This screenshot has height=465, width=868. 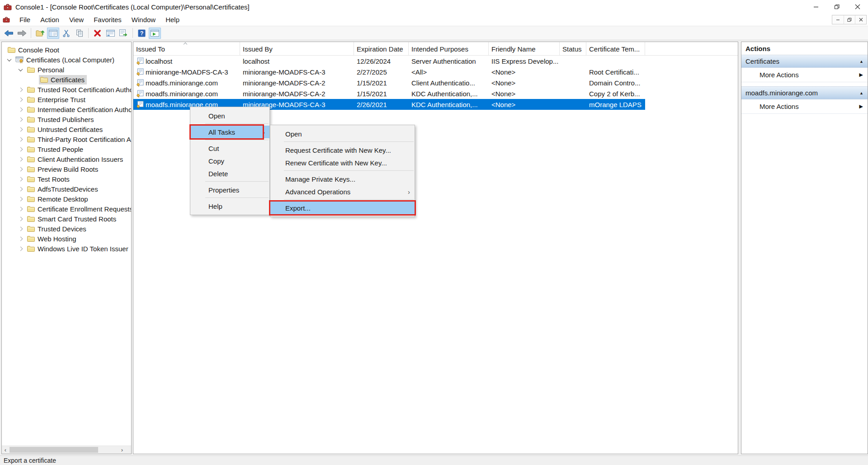 I want to click on action-group-header: moadfs.miniorange.com▲, so click(x=805, y=93).